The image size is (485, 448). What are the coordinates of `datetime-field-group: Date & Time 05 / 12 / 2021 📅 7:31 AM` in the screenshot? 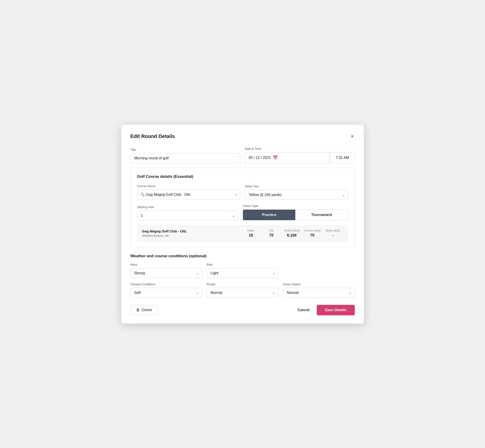 It's located at (300, 155).